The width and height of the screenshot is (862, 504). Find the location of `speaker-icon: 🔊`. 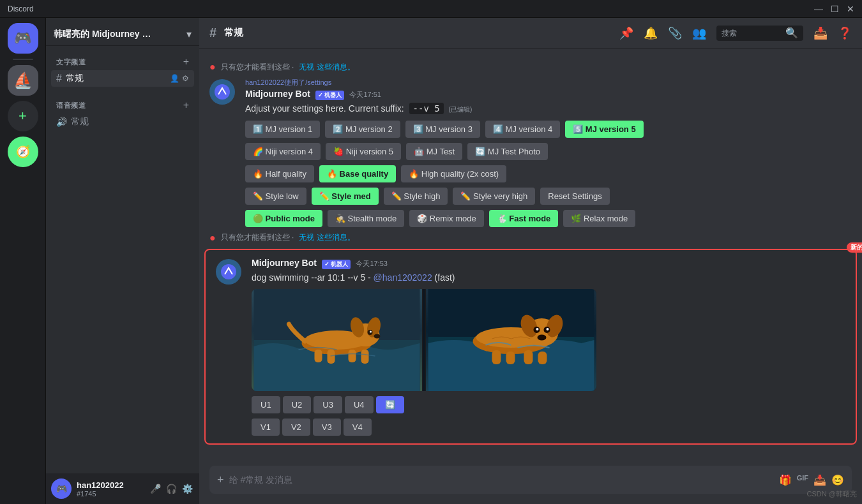

speaker-icon: 🔊 is located at coordinates (61, 122).